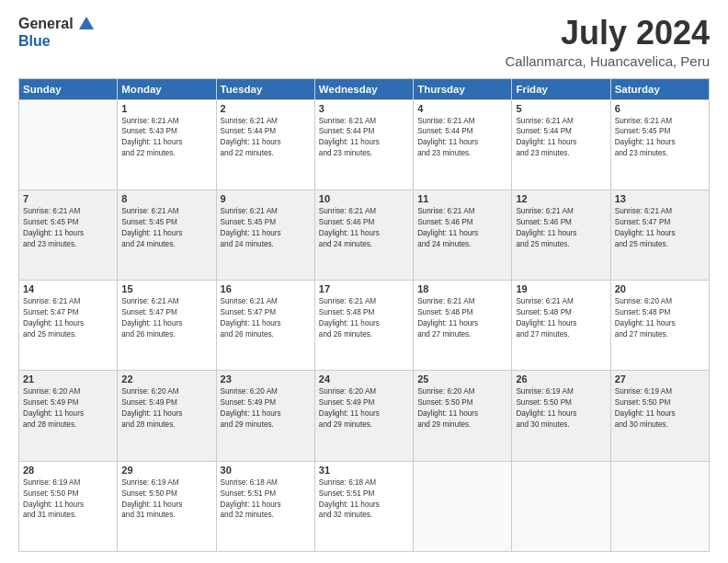 The width and height of the screenshot is (728, 563). Describe the element at coordinates (364, 379) in the screenshot. I see `day-number: 24` at that location.